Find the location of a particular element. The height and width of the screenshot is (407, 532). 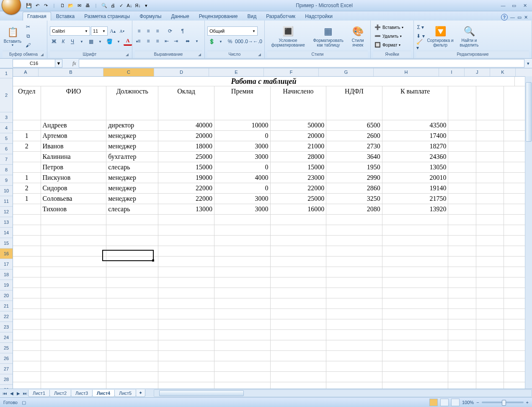

save-icon: 💾 is located at coordinates (29, 5).